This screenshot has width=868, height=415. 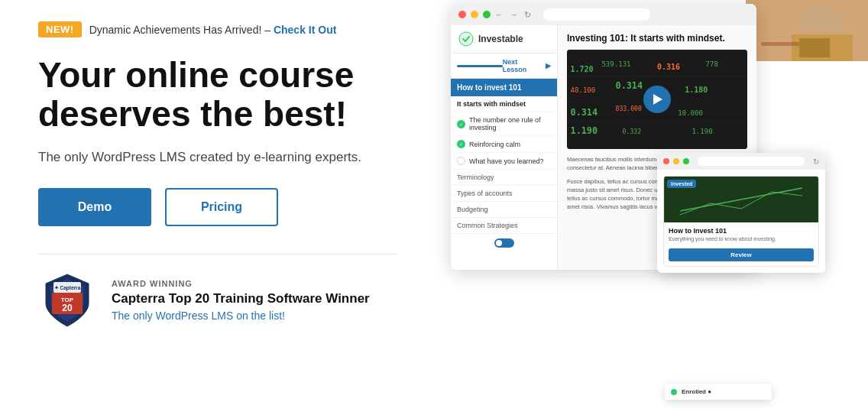 I want to click on enrolled-text: Enrolled ●, so click(x=697, y=391).